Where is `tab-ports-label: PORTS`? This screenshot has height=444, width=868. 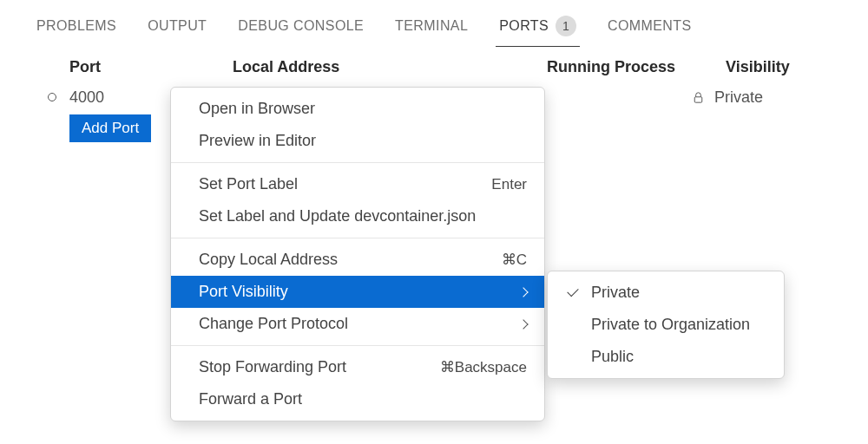 tab-ports-label: PORTS is located at coordinates (524, 26).